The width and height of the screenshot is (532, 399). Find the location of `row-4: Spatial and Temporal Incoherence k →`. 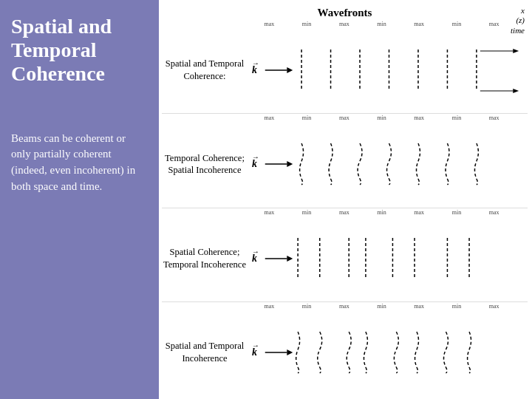

row-4: Spatial and Temporal Incoherence k → is located at coordinates (344, 352).